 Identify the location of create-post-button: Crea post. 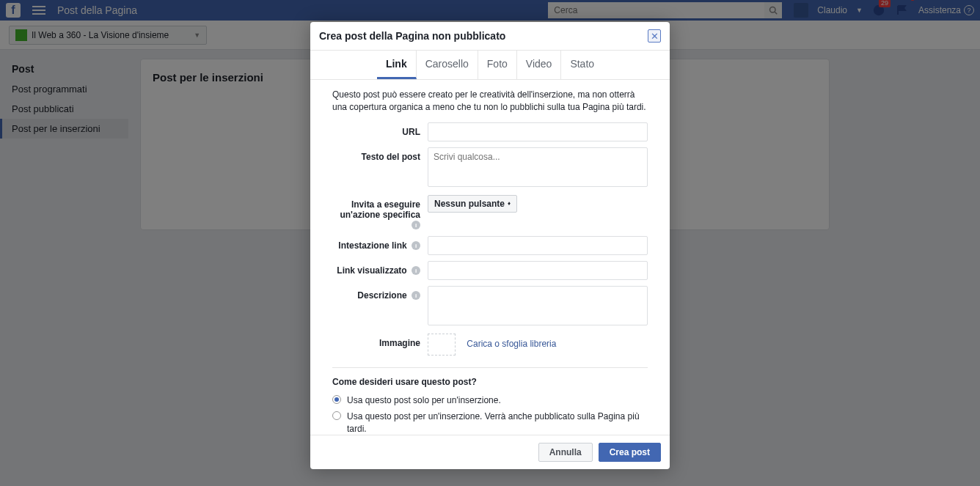
(629, 452).